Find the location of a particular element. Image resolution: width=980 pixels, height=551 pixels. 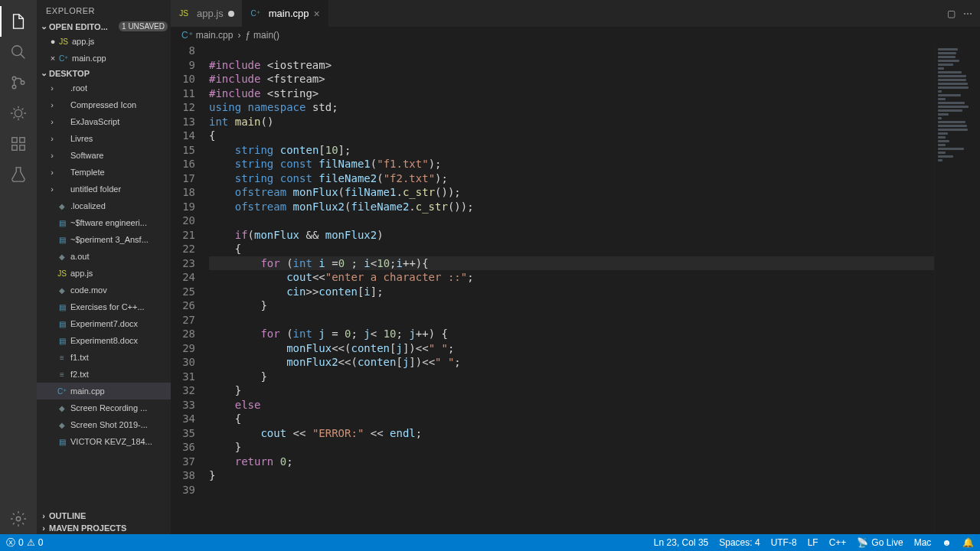

status-errors: ⓧ 0 ⚠ 0 is located at coordinates (24, 543).